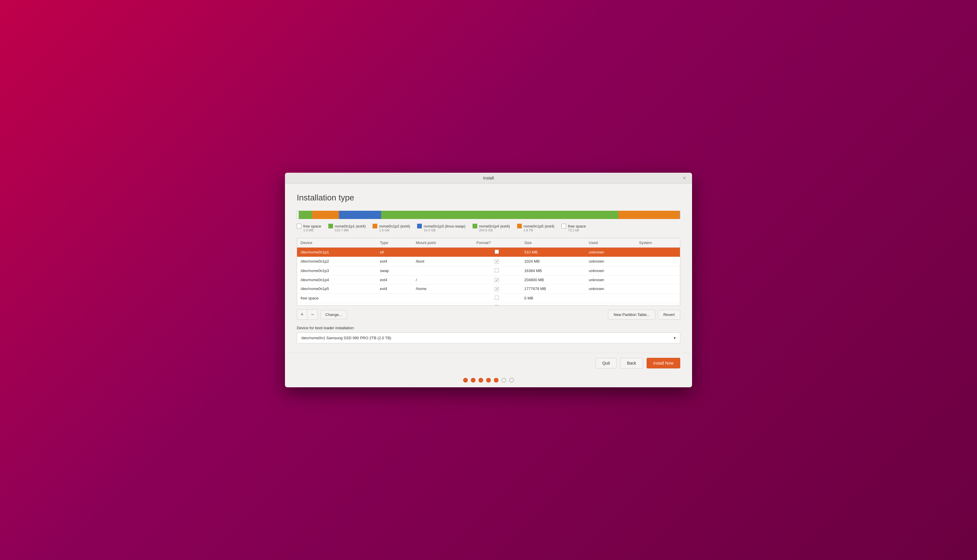 The width and height of the screenshot is (977, 560). Describe the element at coordinates (494, 226) in the screenshot. I see `legend-label: nvme0n1p4 (ext4)` at that location.